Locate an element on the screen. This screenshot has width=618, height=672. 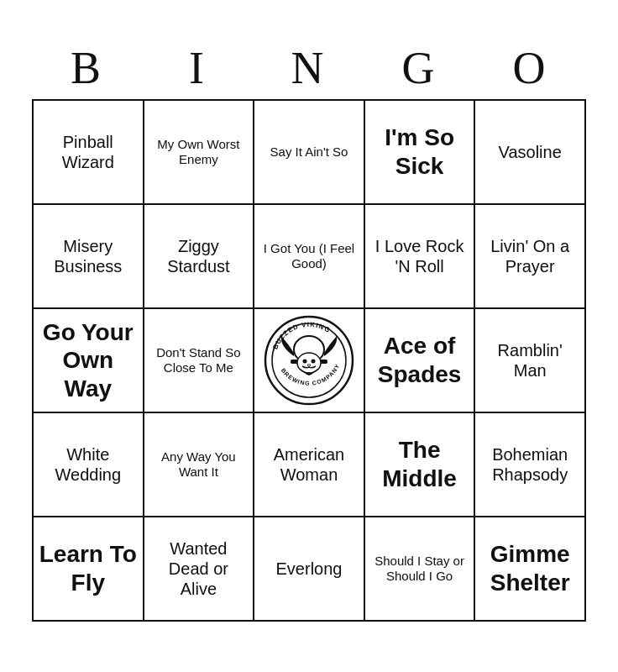
bingo-cell: Say It Ain't So is located at coordinates (310, 153).